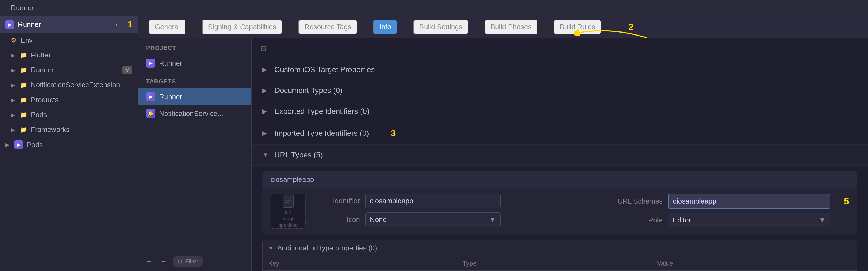  I want to click on add-target-button: +, so click(149, 262).